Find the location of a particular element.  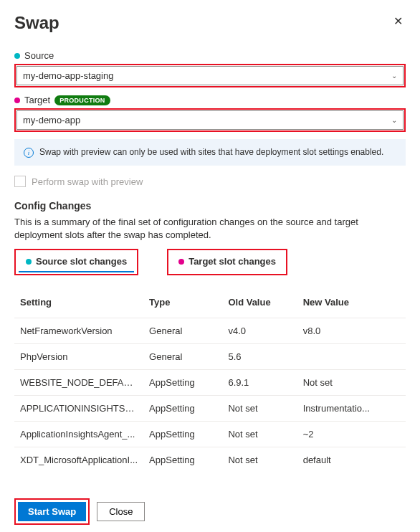

cell-old: 6.9.1 is located at coordinates (259, 383).